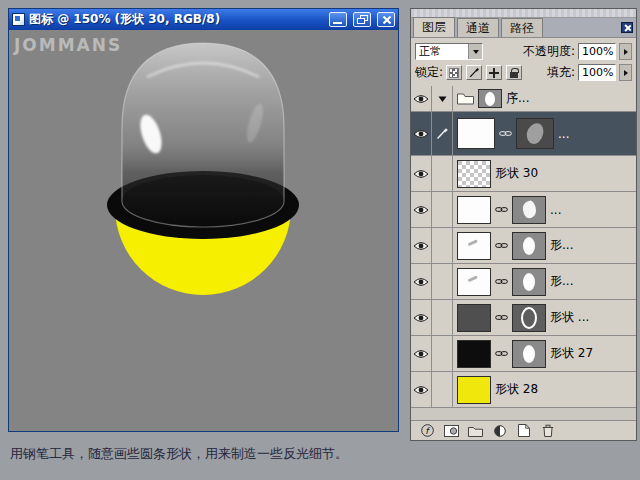 The image size is (640, 480). I want to click on lock-transparency-button, so click(454, 72).